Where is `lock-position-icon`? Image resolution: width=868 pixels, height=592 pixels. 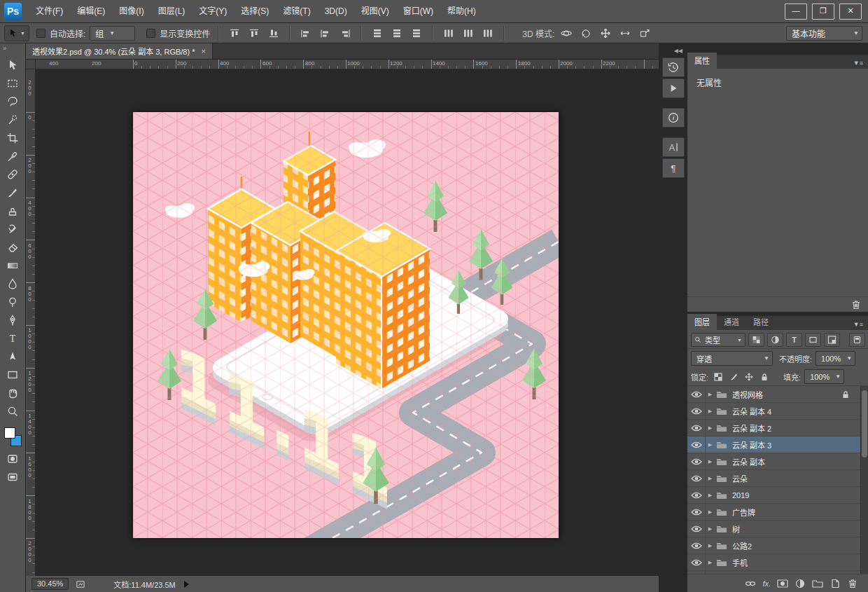 lock-position-icon is located at coordinates (749, 377).